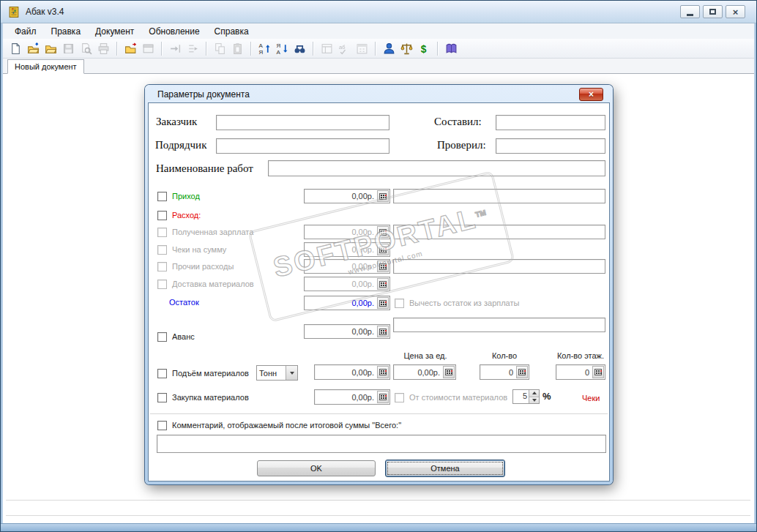  What do you see at coordinates (342, 47) in the screenshot?
I see `svg-text: аб` at bounding box center [342, 47].